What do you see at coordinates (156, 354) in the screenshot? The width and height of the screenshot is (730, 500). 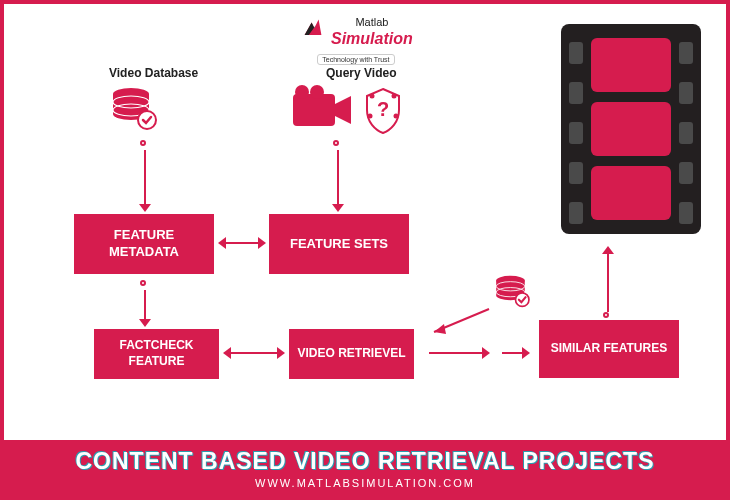 I see `box-factcheck-feature: FACTCHECK FEATURE` at bounding box center [156, 354].